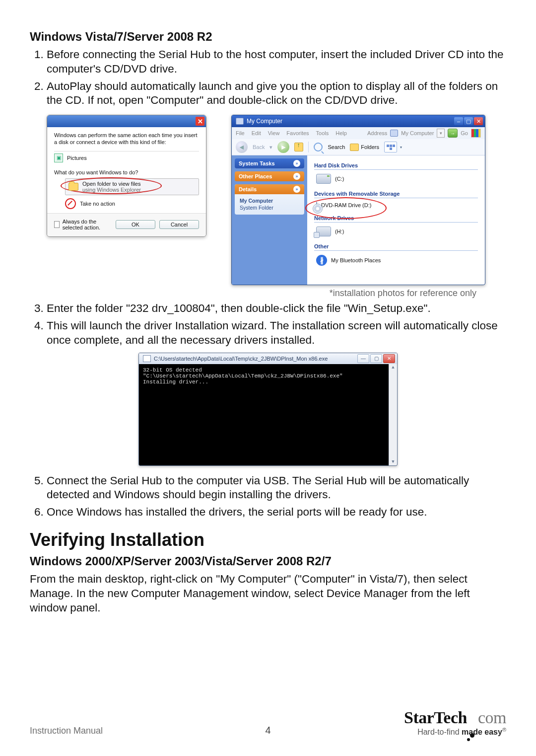 The height and width of the screenshot is (756, 536). Describe the element at coordinates (259, 147) in the screenshot. I see `back-label: Back` at that location.